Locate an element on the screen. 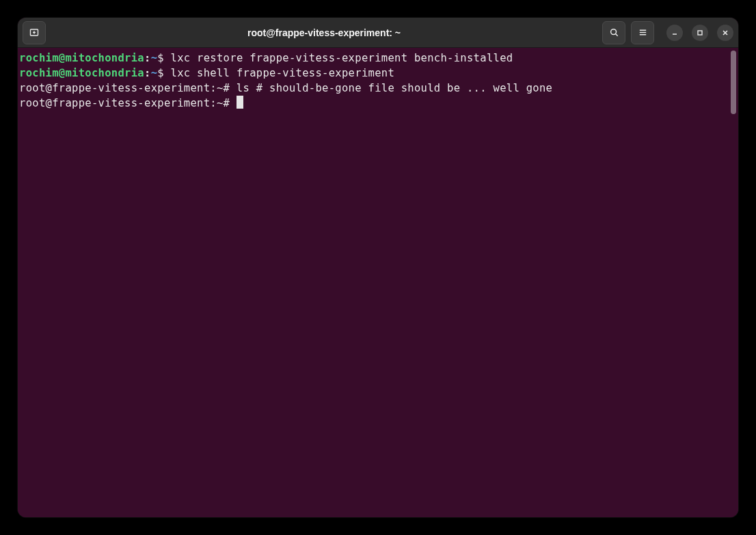  minimize-button is located at coordinates (675, 33).